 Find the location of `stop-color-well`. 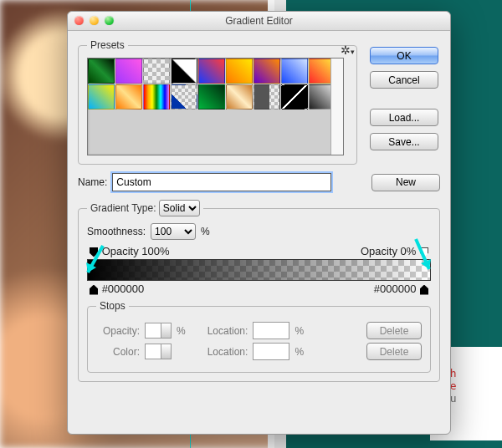

stop-color-well is located at coordinates (158, 351).